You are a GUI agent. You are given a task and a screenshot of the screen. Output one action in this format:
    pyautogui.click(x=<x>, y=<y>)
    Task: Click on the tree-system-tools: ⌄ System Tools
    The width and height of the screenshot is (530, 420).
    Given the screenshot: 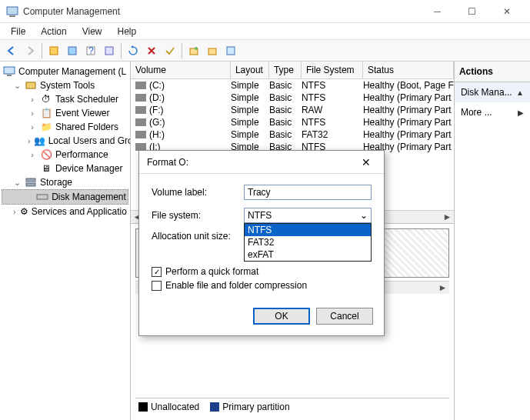 What is the action you would take?
    pyautogui.click(x=65, y=85)
    